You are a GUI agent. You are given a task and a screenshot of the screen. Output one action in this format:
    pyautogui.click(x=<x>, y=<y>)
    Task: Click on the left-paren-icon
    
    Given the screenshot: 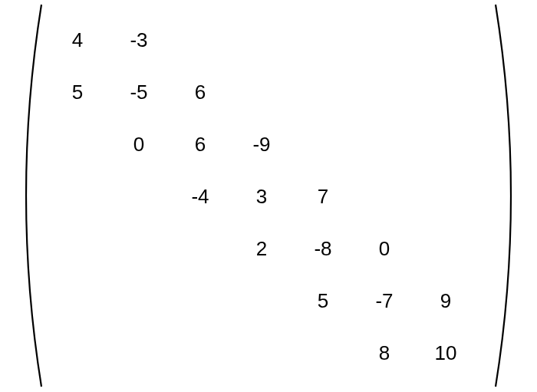 What is the action you would take?
    pyautogui.click(x=28, y=196)
    